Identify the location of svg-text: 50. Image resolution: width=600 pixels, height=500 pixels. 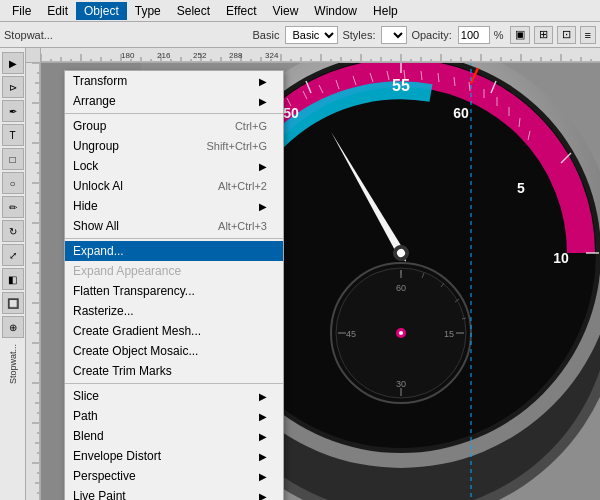
(291, 113).